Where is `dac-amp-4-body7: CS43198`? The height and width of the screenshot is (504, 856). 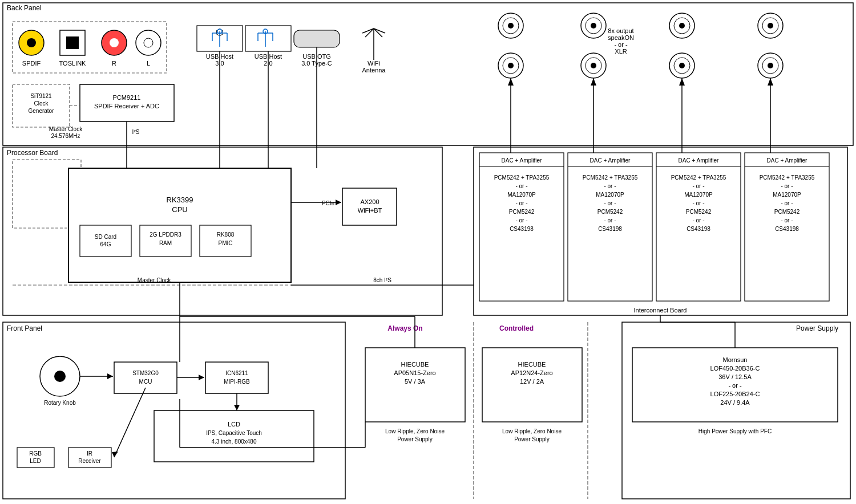
dac-amp-4-body7: CS43198 is located at coordinates (787, 229).